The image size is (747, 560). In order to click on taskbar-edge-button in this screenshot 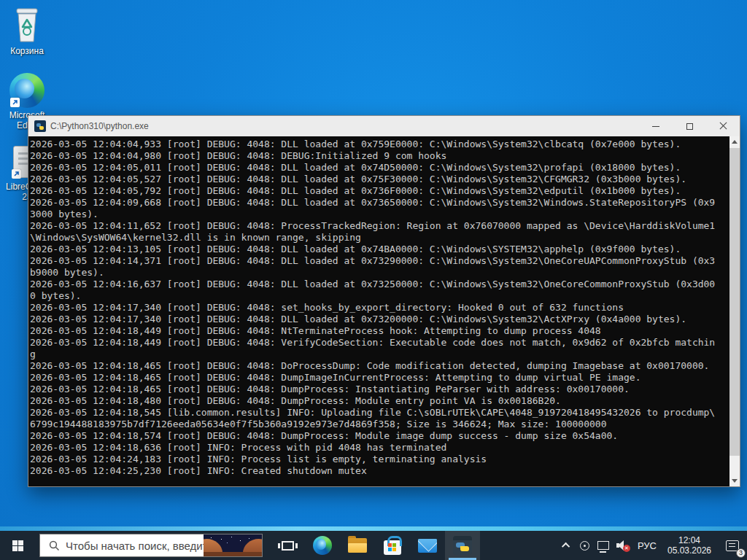, I will do `click(322, 545)`.